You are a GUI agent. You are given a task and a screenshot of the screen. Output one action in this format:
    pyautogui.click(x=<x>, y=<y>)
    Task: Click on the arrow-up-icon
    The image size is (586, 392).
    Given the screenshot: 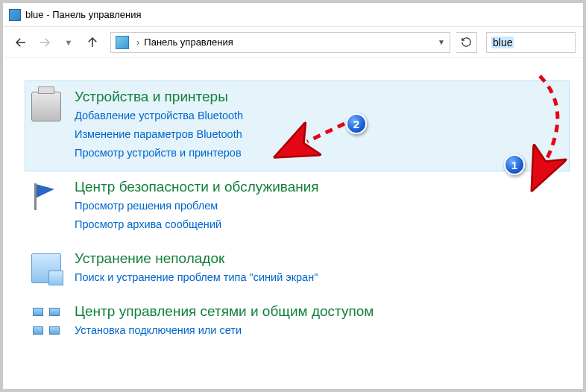 What is the action you would take?
    pyautogui.click(x=92, y=42)
    